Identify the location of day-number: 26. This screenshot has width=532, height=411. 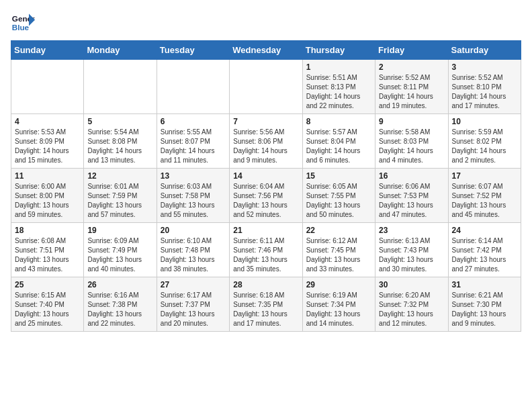
(120, 285).